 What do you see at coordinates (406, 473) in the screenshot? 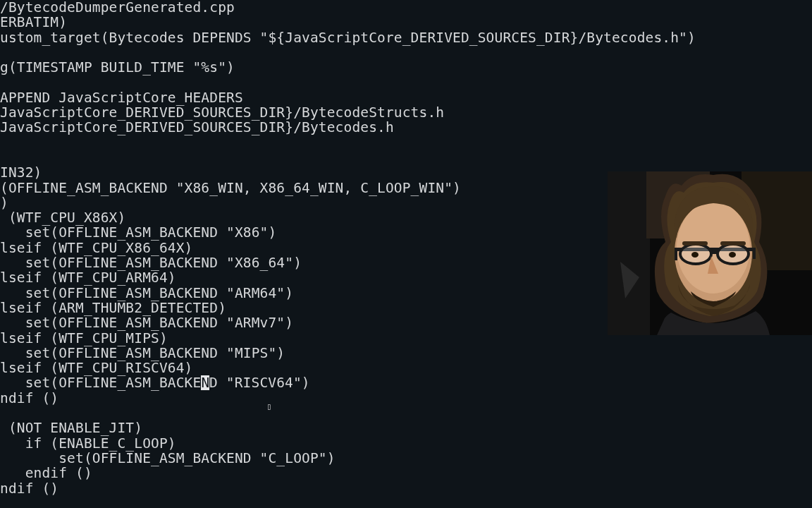
I see `code-line: endif ()` at bounding box center [406, 473].